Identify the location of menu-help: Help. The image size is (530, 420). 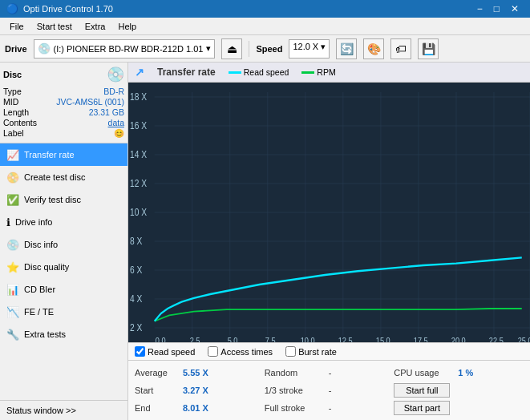
(127, 26).